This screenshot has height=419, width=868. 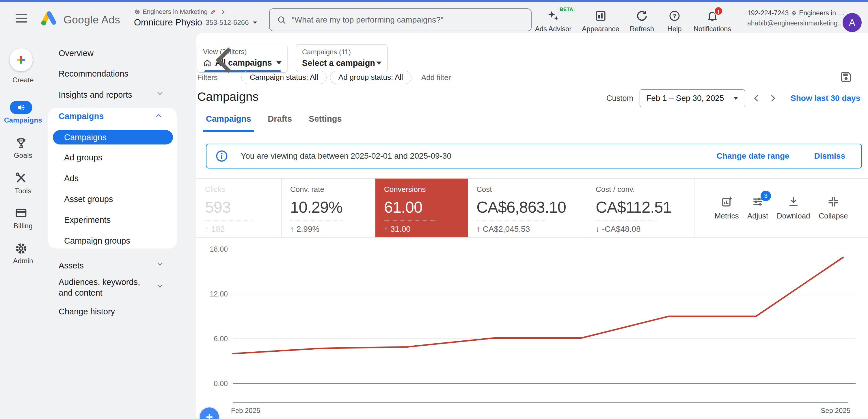 I want to click on nav-group-campaigns: Campaigns, so click(x=81, y=116).